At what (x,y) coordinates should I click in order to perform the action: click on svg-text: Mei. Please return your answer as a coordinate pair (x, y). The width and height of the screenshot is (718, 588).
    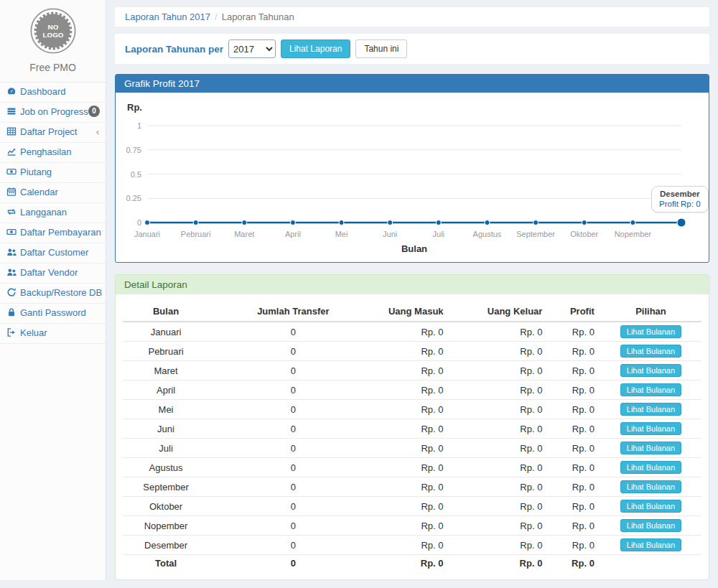
    Looking at the image, I should click on (342, 234).